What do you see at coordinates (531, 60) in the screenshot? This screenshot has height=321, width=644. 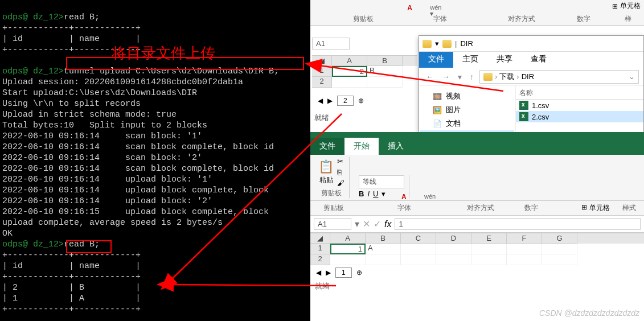 I see `explorer-ribbon-tabs: 文件 主页 共享 查看` at bounding box center [531, 60].